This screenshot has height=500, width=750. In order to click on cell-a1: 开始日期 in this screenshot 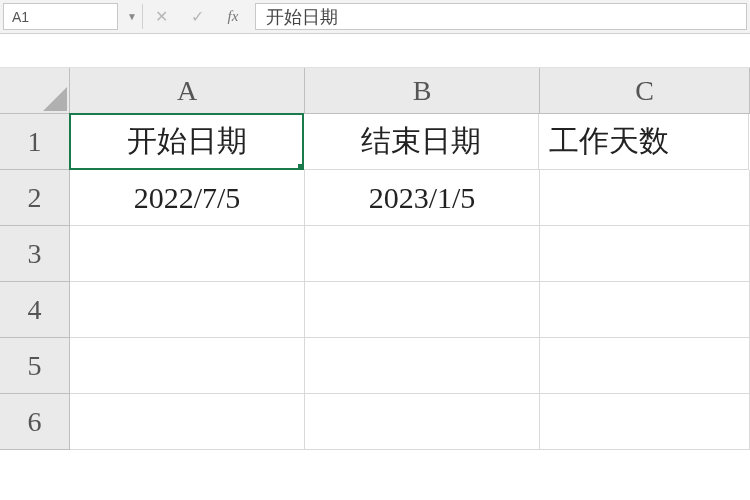, I will do `click(186, 142)`.